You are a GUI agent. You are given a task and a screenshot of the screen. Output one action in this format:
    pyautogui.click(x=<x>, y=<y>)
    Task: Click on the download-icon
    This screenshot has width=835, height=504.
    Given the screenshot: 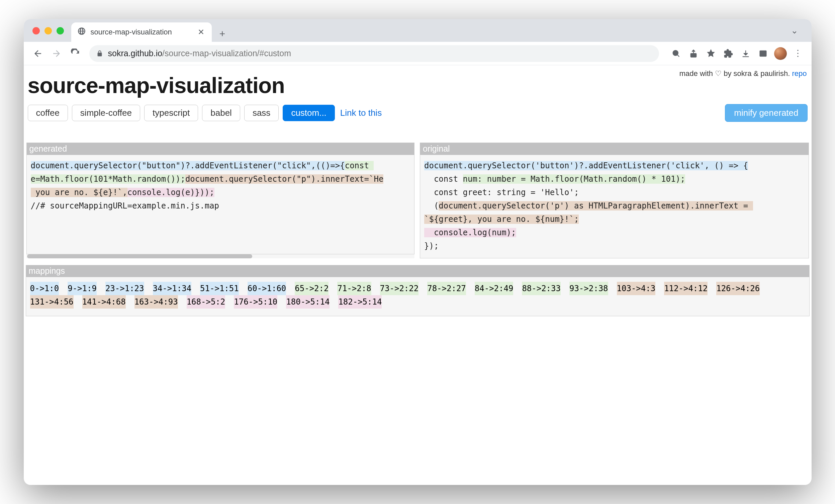 What is the action you would take?
    pyautogui.click(x=746, y=54)
    